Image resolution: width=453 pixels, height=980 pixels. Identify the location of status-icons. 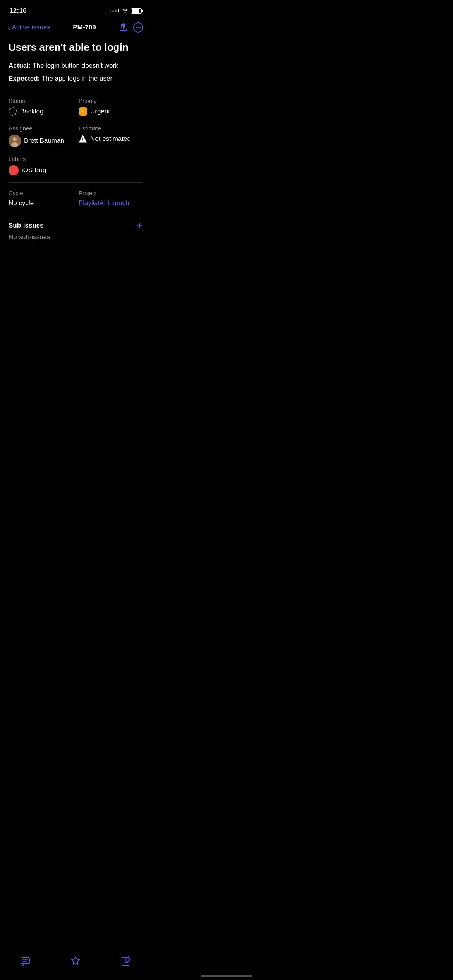
(125, 11).